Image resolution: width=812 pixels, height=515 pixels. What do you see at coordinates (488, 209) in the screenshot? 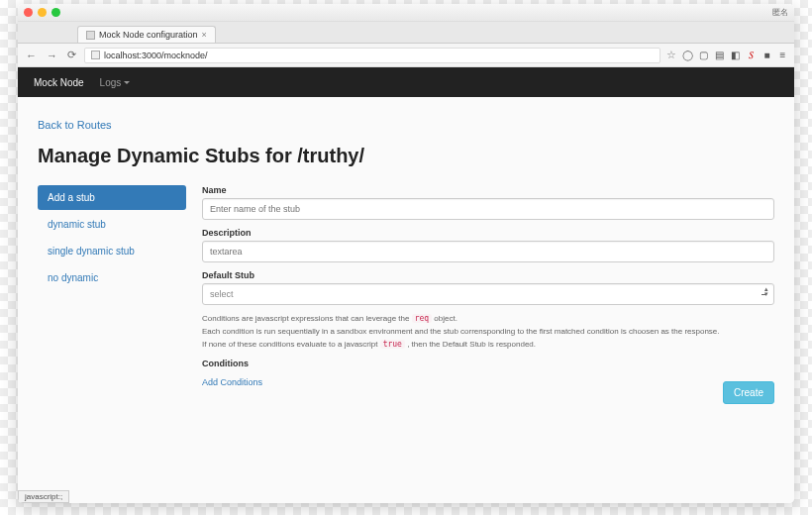
I see `name-input` at bounding box center [488, 209].